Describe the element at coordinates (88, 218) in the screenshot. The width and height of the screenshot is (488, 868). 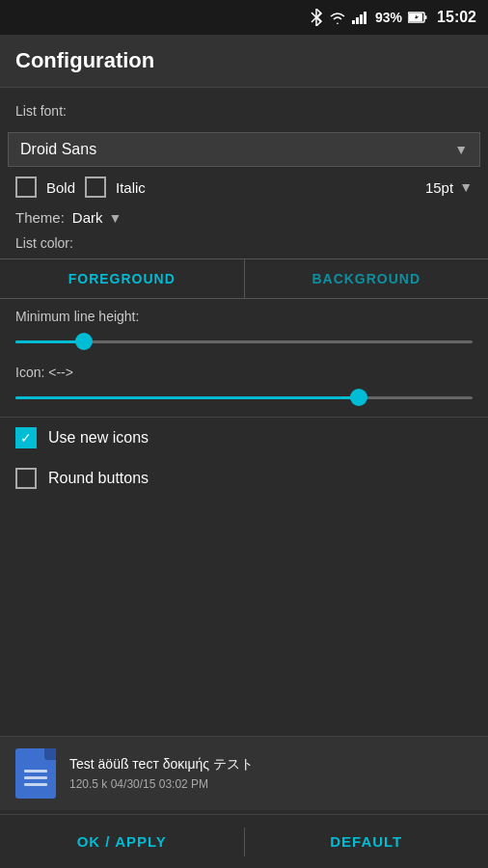
I see `theme-value: Dark` at that location.